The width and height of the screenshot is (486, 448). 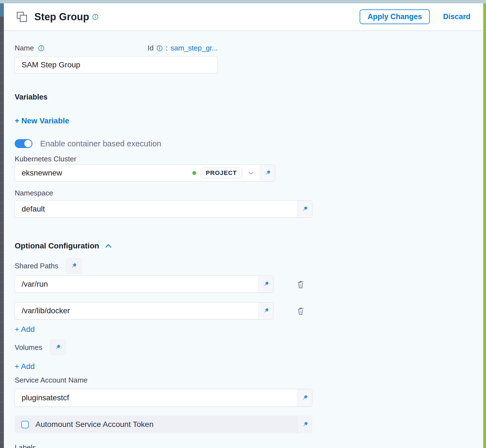 I want to click on name-label: Name, so click(x=24, y=48).